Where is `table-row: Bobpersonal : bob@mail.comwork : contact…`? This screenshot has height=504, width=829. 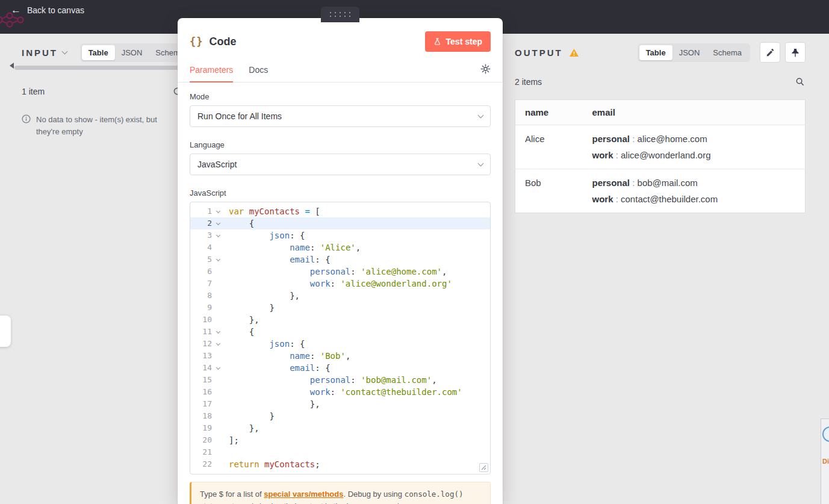 table-row: Bobpersonal : bob@mail.comwork : contact… is located at coordinates (660, 191).